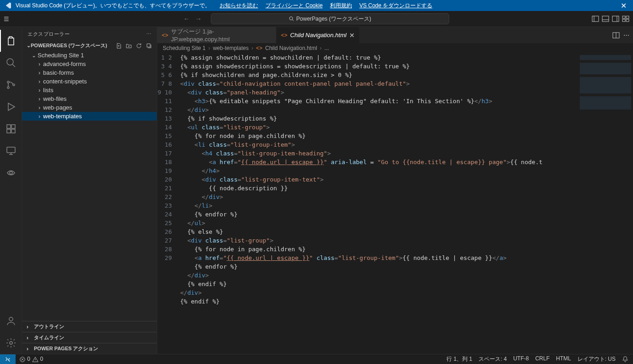 This screenshot has height=364, width=633. I want to click on new-file-icon, so click(119, 45).